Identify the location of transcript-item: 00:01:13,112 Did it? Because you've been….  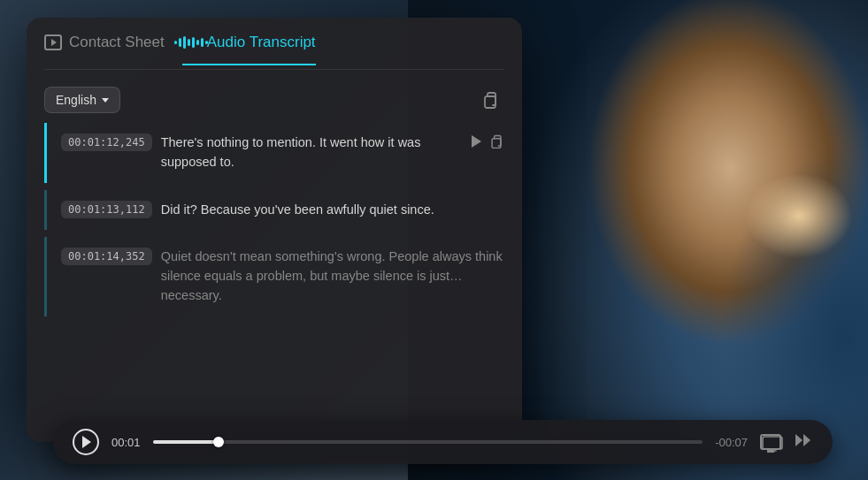
(274, 210).